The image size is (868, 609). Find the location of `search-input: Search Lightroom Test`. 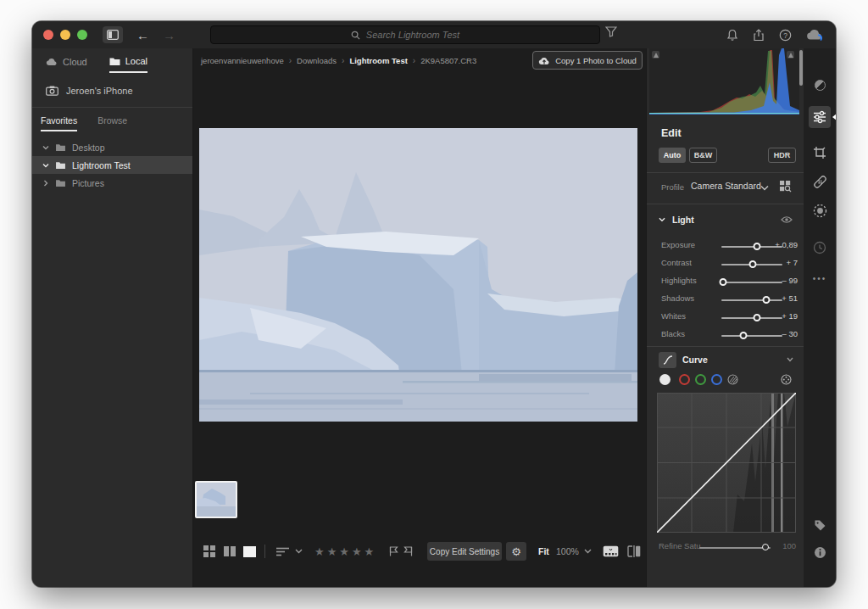

search-input: Search Lightroom Test is located at coordinates (405, 35).